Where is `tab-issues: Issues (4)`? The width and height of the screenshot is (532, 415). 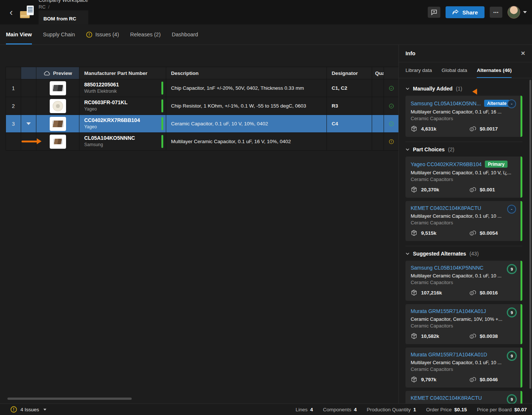 tab-issues: Issues (4) is located at coordinates (102, 34).